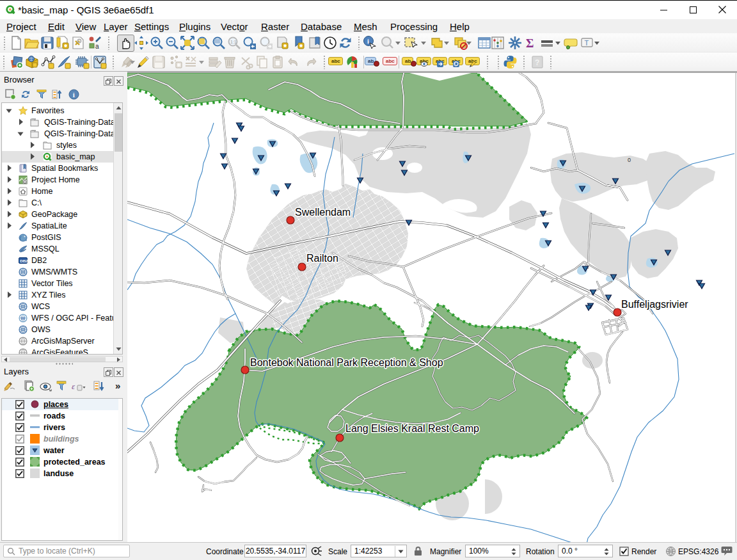 The height and width of the screenshot is (560, 737). I want to click on svg-text: Swellendam, so click(322, 212).